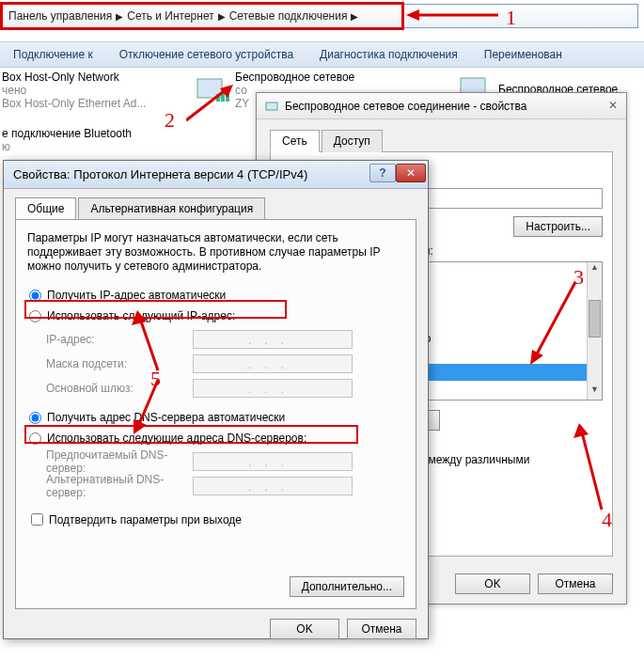  Describe the element at coordinates (210, 90) in the screenshot. I see `network-icon` at that location.